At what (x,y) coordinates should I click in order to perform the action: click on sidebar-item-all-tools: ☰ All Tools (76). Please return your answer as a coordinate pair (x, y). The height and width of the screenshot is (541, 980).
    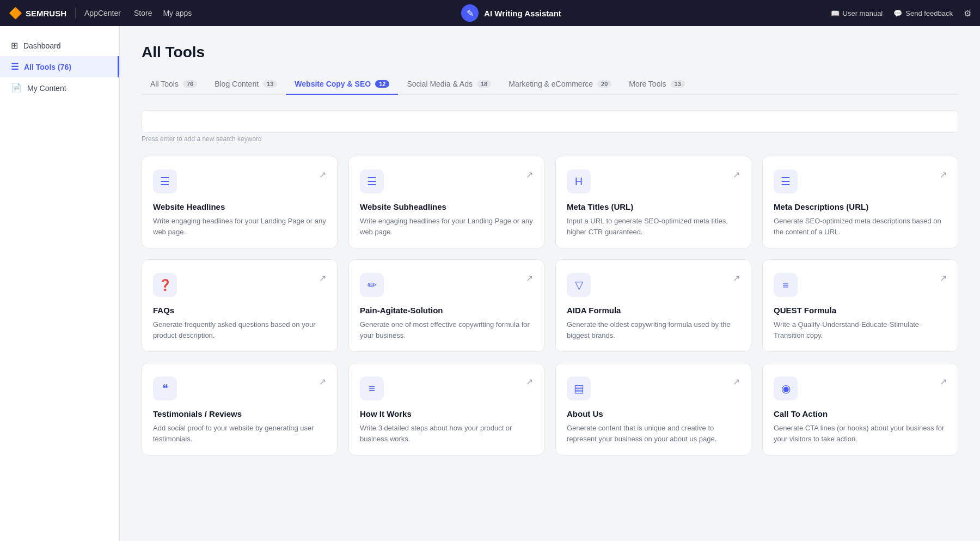
    Looking at the image, I should click on (60, 66).